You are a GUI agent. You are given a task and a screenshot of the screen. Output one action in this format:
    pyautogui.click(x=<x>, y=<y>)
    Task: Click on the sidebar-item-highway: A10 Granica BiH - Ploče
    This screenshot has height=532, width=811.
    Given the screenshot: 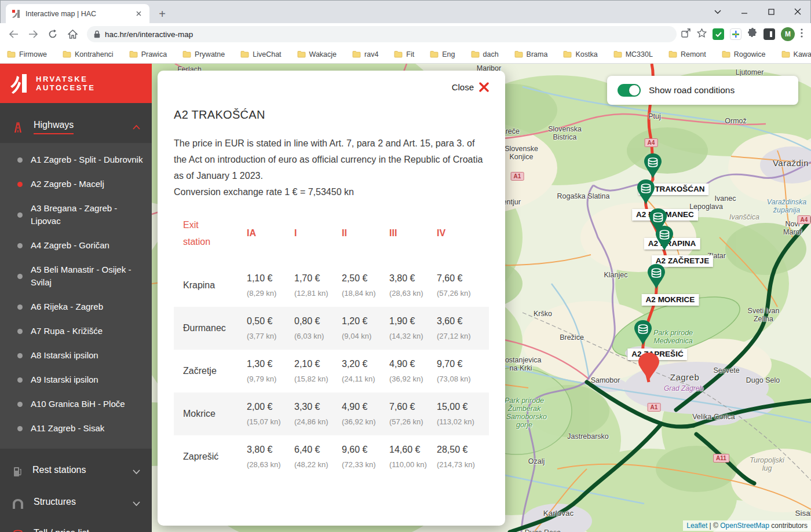 What is the action you would take?
    pyautogui.click(x=76, y=404)
    